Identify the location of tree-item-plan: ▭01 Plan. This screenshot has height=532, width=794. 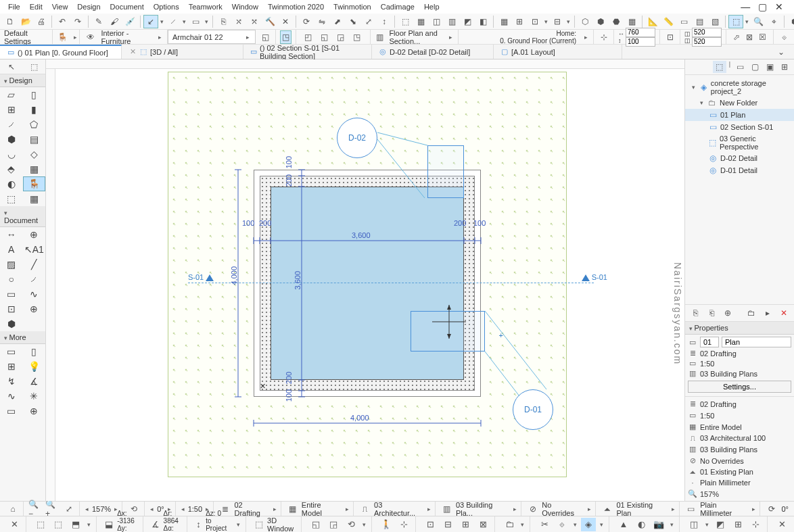
(740, 115).